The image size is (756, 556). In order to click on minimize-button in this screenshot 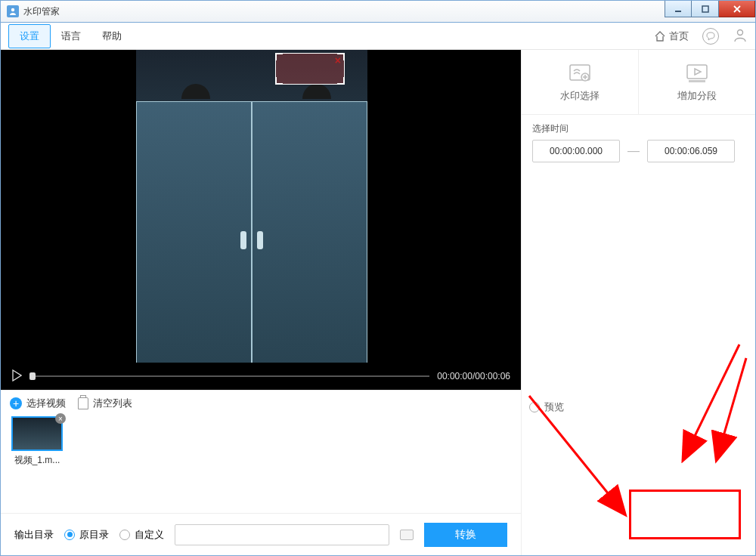, I will do `click(678, 9)`.